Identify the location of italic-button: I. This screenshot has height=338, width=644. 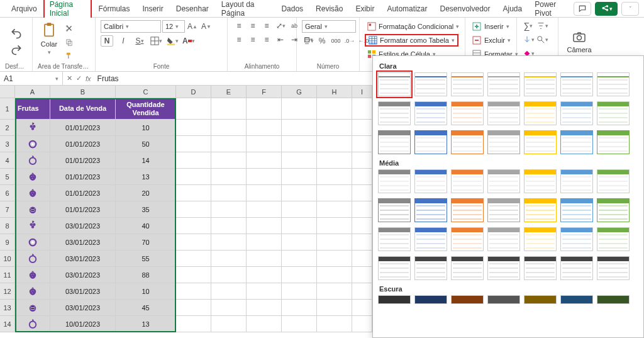
(123, 41).